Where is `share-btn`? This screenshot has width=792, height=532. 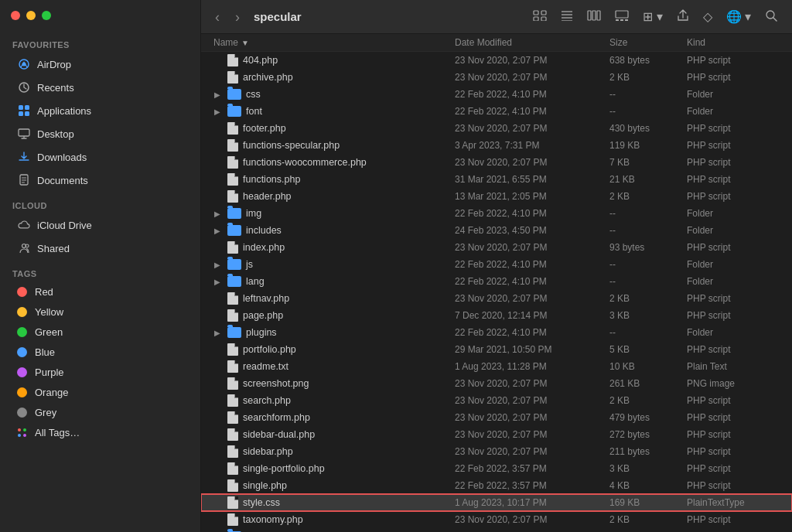 share-btn is located at coordinates (683, 17).